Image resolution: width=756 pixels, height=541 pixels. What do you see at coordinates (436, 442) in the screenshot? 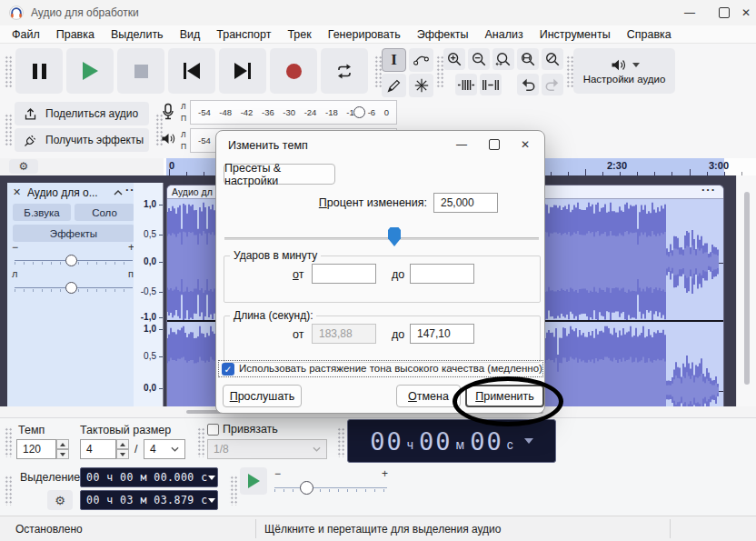
I see `minutes-value: 00` at bounding box center [436, 442].